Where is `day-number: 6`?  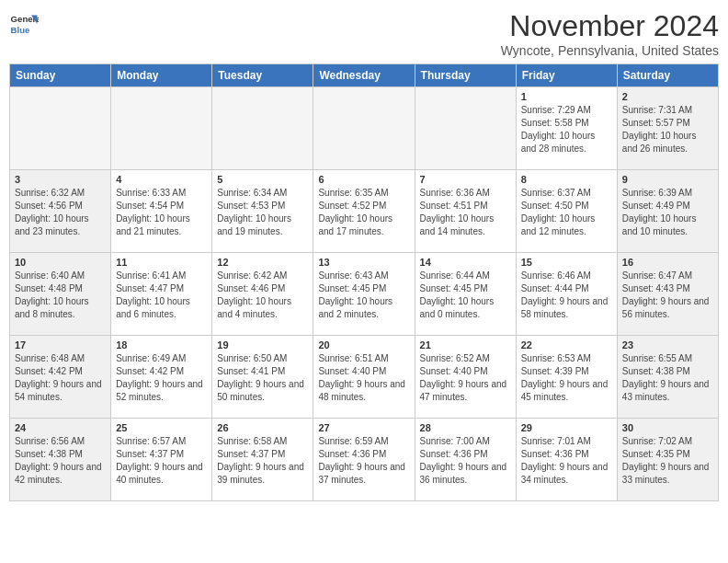 day-number: 6 is located at coordinates (364, 179).